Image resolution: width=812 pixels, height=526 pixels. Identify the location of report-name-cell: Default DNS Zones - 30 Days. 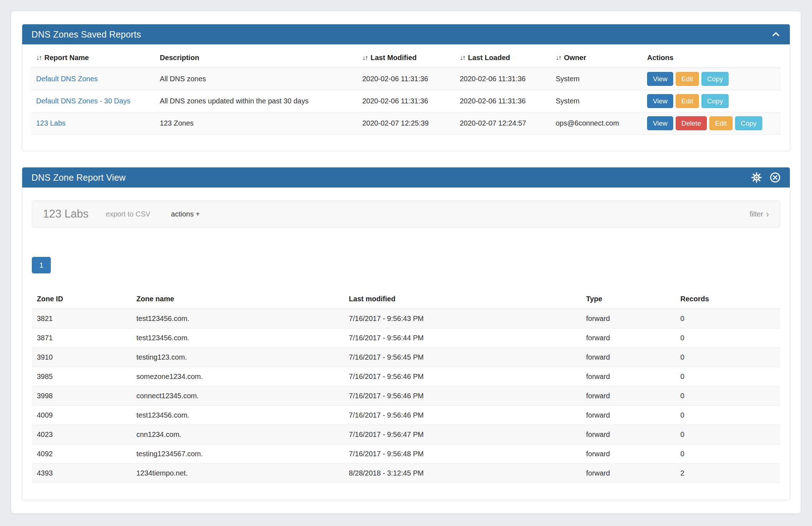
(93, 101).